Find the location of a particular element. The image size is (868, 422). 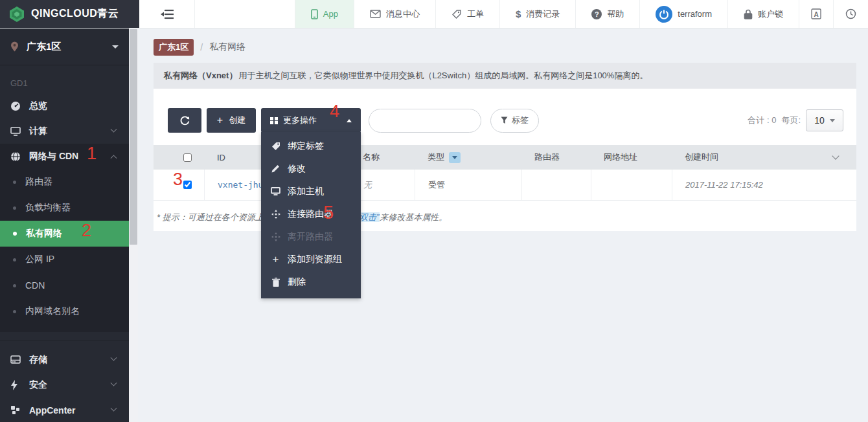

plus-icon: + is located at coordinates (276, 259).